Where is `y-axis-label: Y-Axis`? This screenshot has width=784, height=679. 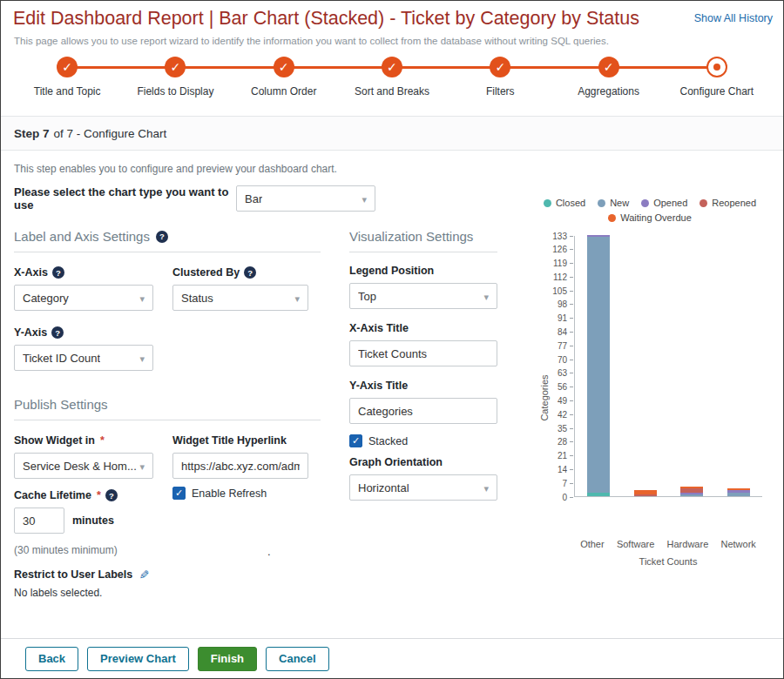 y-axis-label: Y-Axis is located at coordinates (30, 333).